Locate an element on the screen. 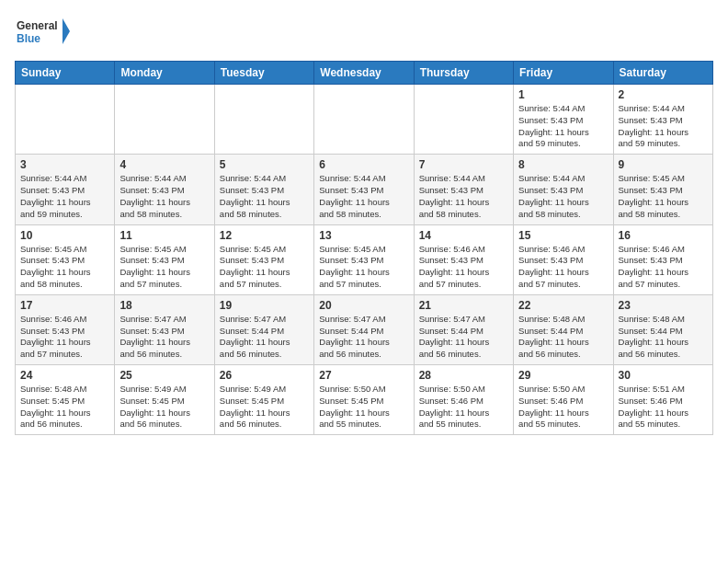 The height and width of the screenshot is (563, 728). day-number: 29 is located at coordinates (563, 375).